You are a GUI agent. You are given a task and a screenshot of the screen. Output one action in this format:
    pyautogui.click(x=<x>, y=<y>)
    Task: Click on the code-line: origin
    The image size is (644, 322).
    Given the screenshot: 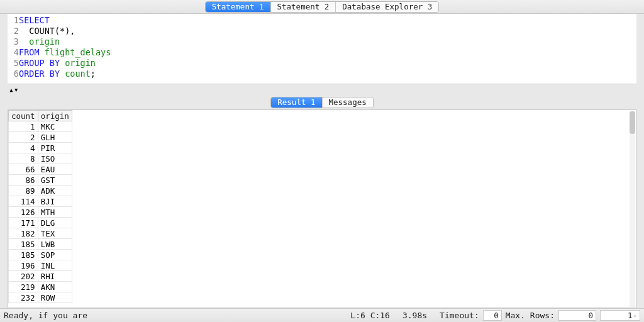 What is the action you would take?
    pyautogui.click(x=65, y=42)
    